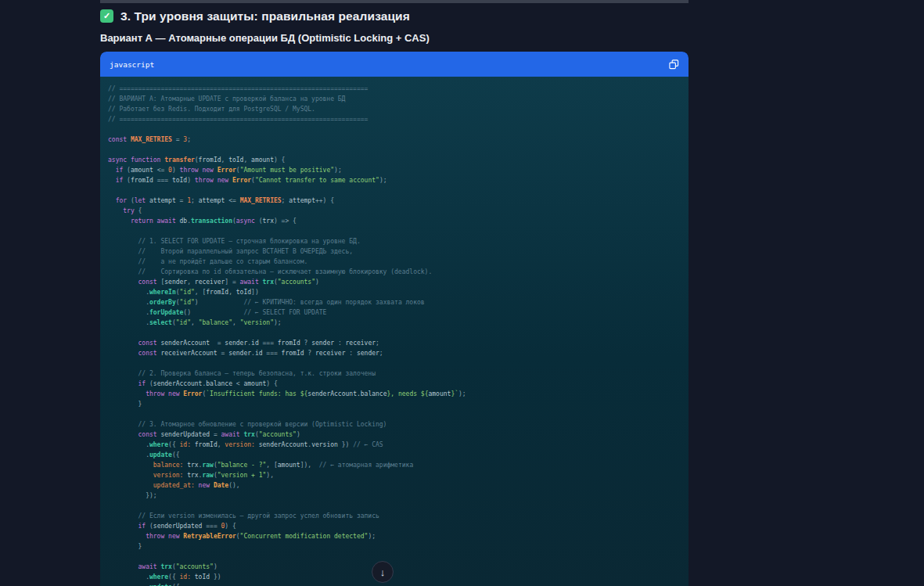  I want to click on section-title: 3. Три уровня защиты: правильная реализа…, so click(265, 16).